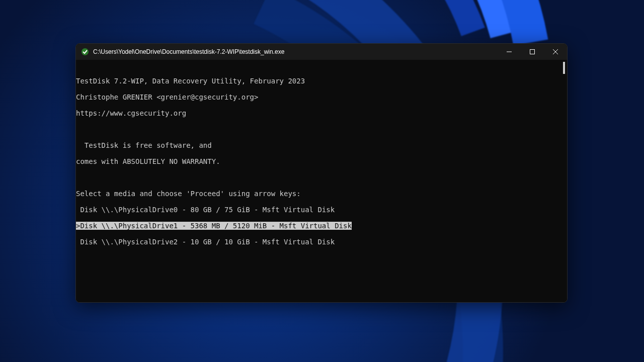 This screenshot has width=644, height=362. Describe the element at coordinates (321, 81) in the screenshot. I see `header-line: TestDisk 7.2-WIP, Data Recovery Utility,…` at that location.